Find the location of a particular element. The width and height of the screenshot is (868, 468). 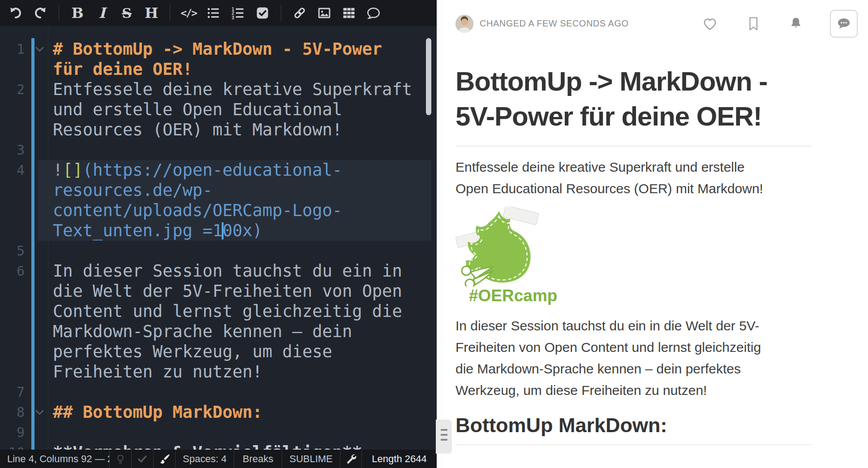

bookmark-button is located at coordinates (753, 24).